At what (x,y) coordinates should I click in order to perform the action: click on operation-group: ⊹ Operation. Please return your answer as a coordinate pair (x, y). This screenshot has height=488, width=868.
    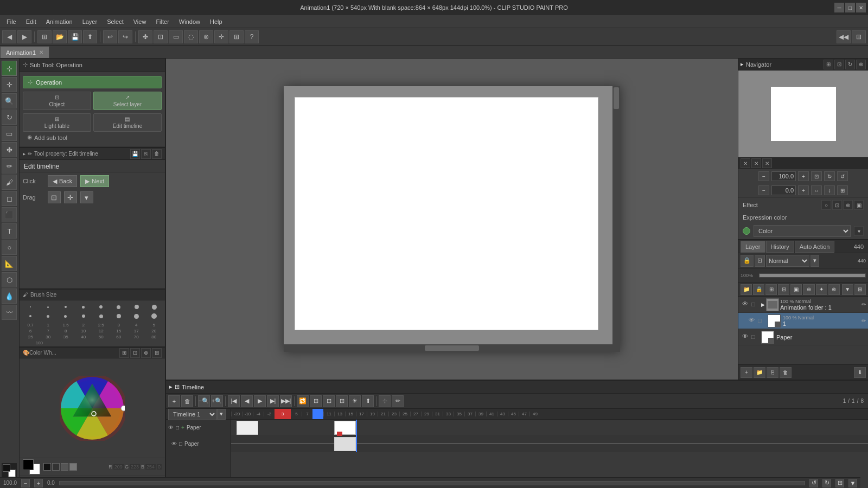
    Looking at the image, I should click on (92, 82).